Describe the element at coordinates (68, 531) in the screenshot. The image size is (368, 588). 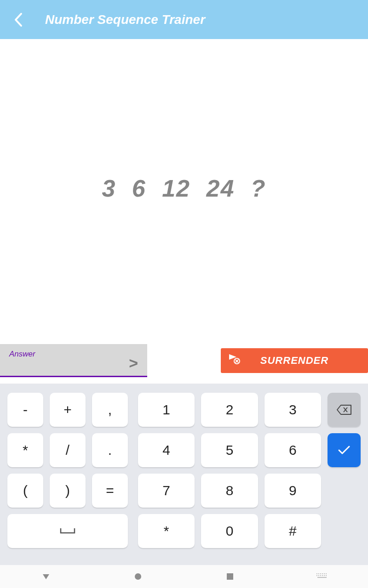
I see `space-icon` at that location.